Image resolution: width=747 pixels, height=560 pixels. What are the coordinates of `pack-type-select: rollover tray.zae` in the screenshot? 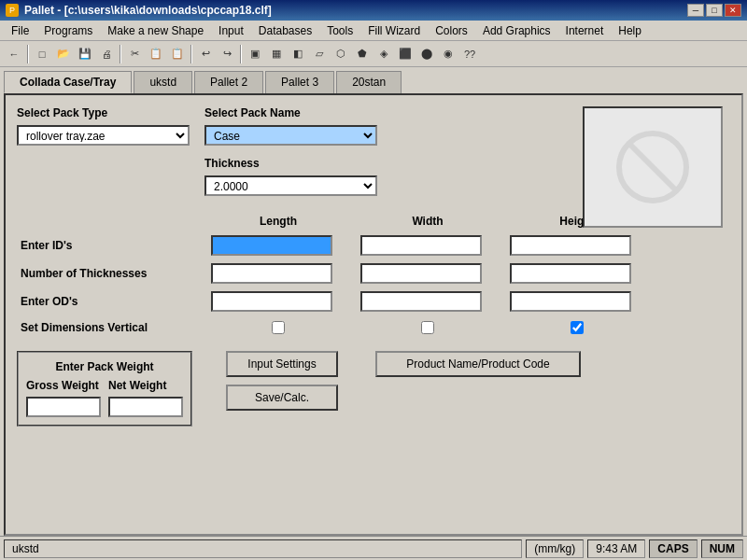 It's located at (103, 135).